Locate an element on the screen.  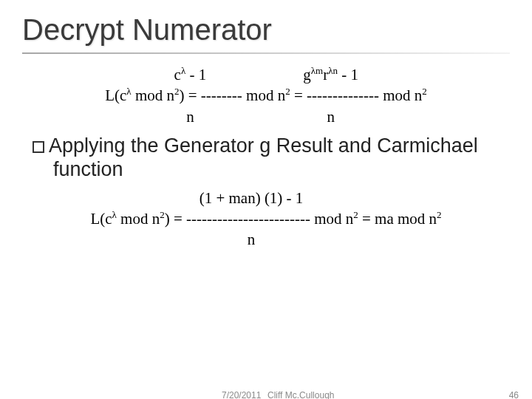
eq1-c-tail: - 1 is located at coordinates (196, 75).